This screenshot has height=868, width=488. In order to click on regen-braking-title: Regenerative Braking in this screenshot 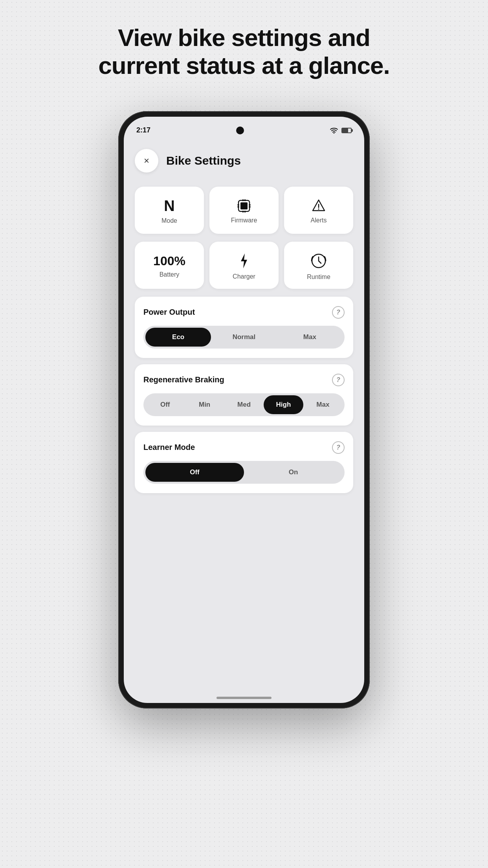, I will do `click(184, 380)`.